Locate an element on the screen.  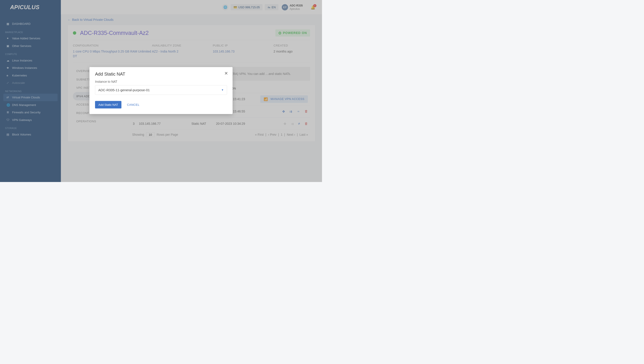
instance-select: ADC-R335-11-general-purpose-01 ▼ is located at coordinates (161, 90).